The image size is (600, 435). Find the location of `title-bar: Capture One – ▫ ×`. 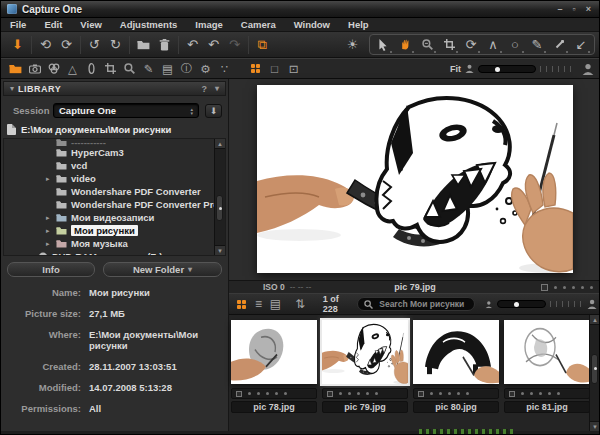

title-bar: Capture One – ▫ × is located at coordinates (300, 10).